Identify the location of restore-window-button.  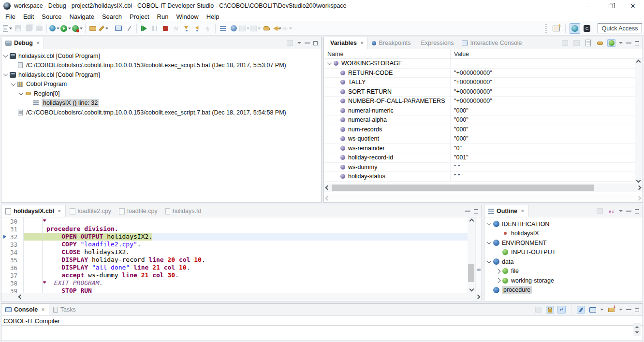
(611, 6).